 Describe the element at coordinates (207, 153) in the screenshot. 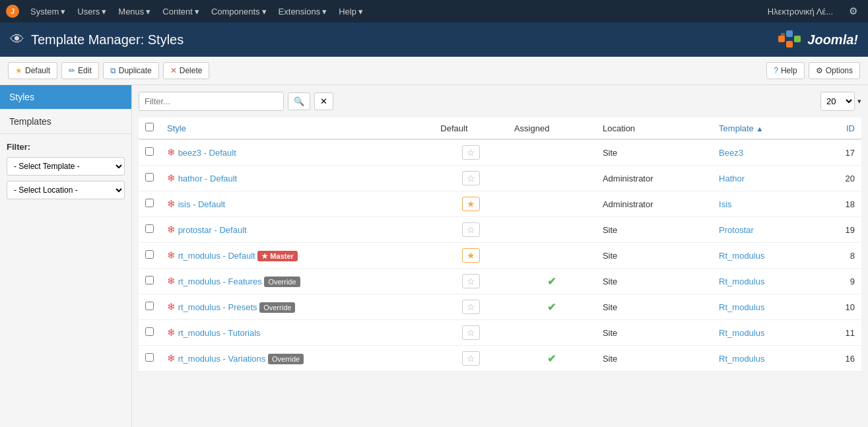

I see `style-link: beez3 - Default` at that location.